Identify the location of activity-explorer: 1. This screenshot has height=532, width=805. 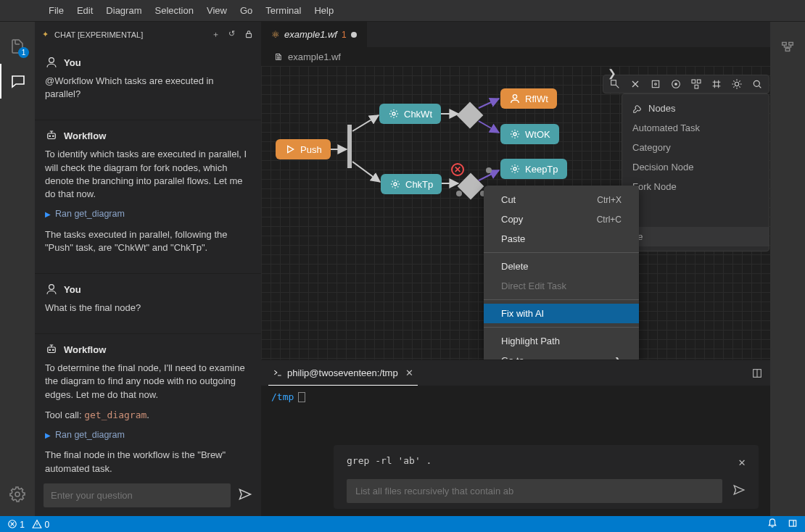
(17, 46).